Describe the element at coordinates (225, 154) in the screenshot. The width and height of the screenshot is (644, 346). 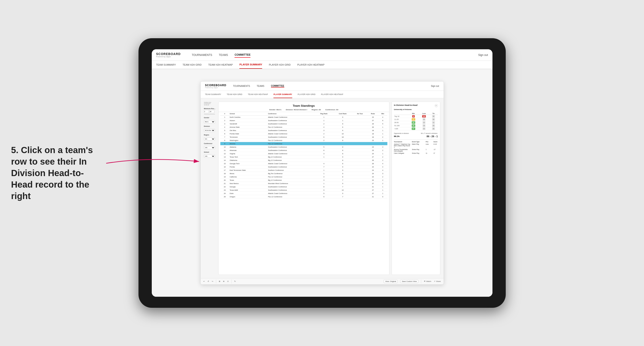
I see `cell-rank: 12` at that location.